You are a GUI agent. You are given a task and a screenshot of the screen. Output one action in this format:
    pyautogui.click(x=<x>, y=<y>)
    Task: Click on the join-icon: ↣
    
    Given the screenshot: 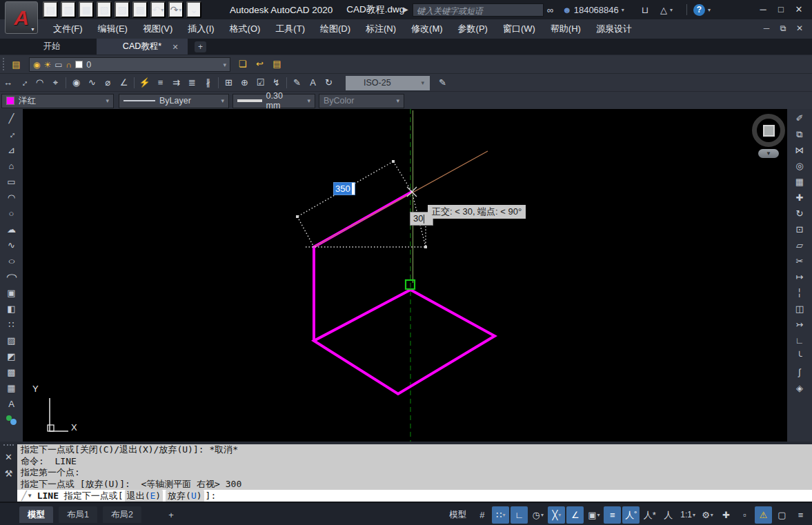 What is the action you would take?
    pyautogui.click(x=800, y=324)
    